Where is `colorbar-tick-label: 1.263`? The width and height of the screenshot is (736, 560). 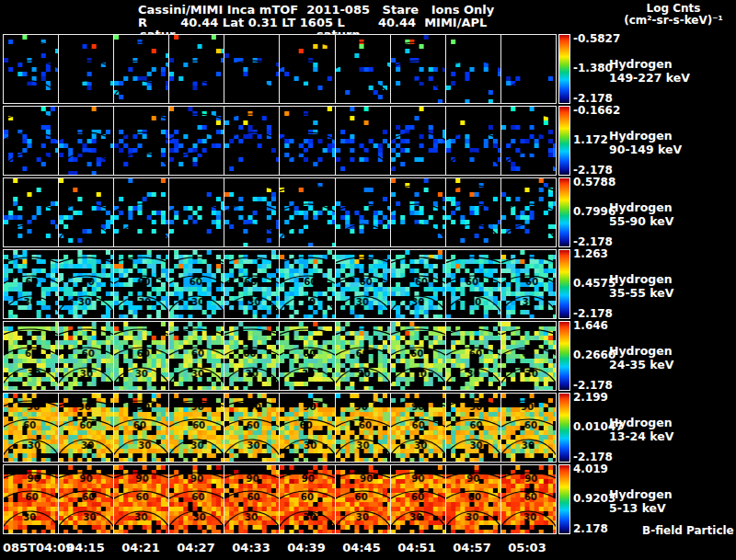 colorbar-tick-label: 1.263 is located at coordinates (596, 254).